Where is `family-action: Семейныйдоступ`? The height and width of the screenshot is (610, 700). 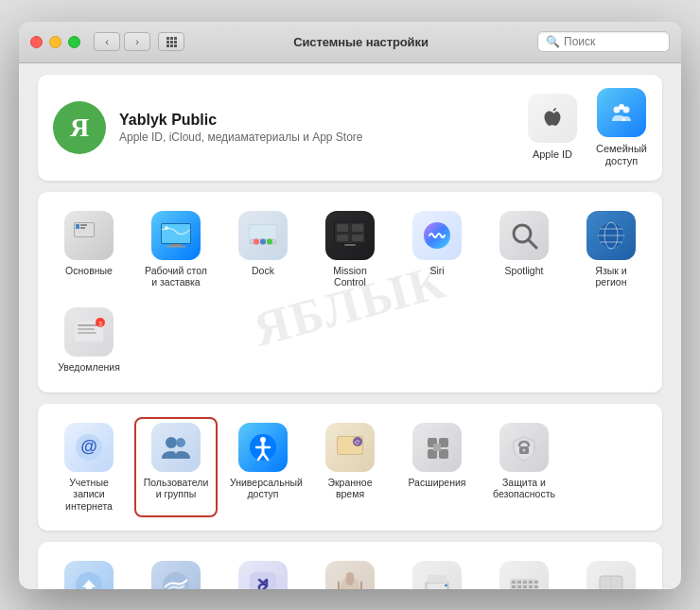 family-action: Семейныйдоступ is located at coordinates (621, 128).